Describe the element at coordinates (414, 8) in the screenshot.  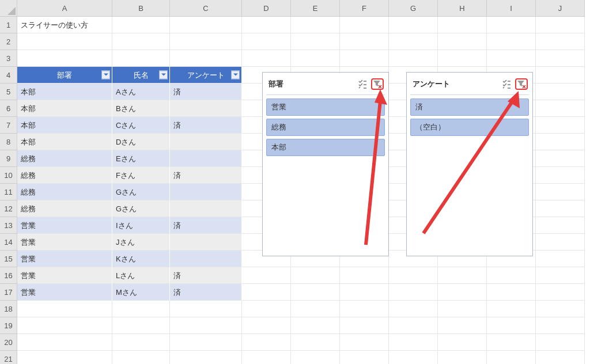
I see `column-header: G` at that location.